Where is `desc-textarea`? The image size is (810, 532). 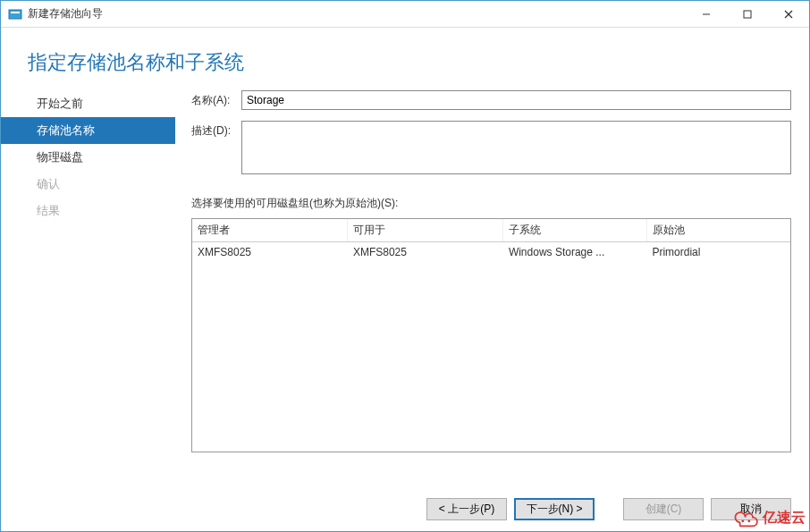 desc-textarea is located at coordinates (517, 148).